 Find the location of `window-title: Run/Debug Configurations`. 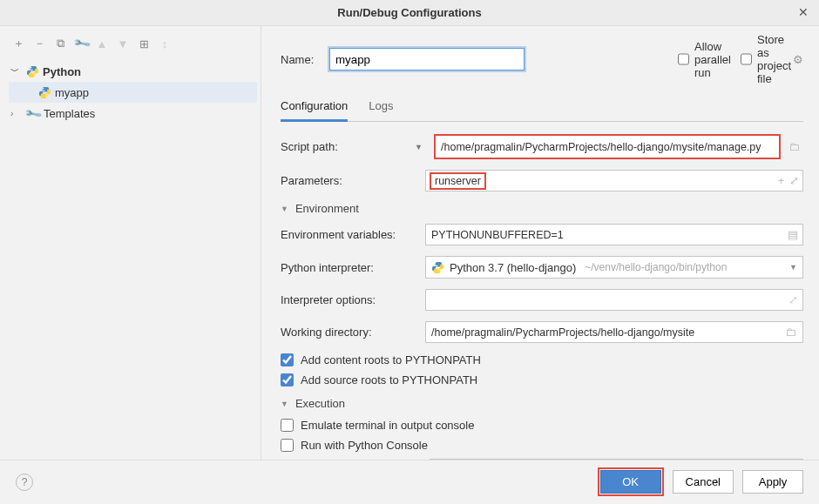

window-title: Run/Debug Configurations is located at coordinates (410, 12).